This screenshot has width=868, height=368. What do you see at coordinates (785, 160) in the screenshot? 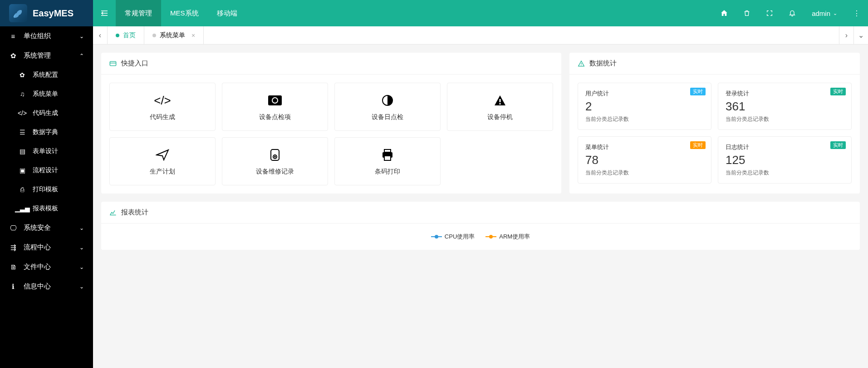
I see `stat-card: 实时日志统计125当前分类总记录数` at bounding box center [785, 160].